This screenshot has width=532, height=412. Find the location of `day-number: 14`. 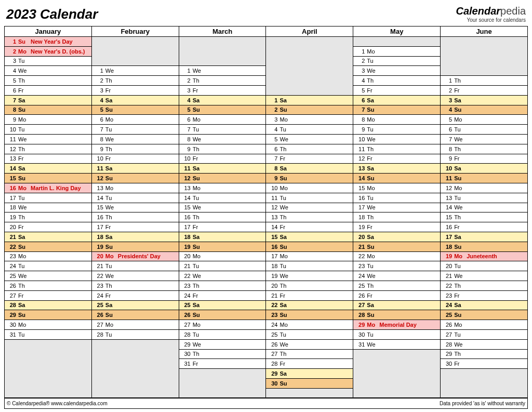

day-number: 14 is located at coordinates (11, 168).